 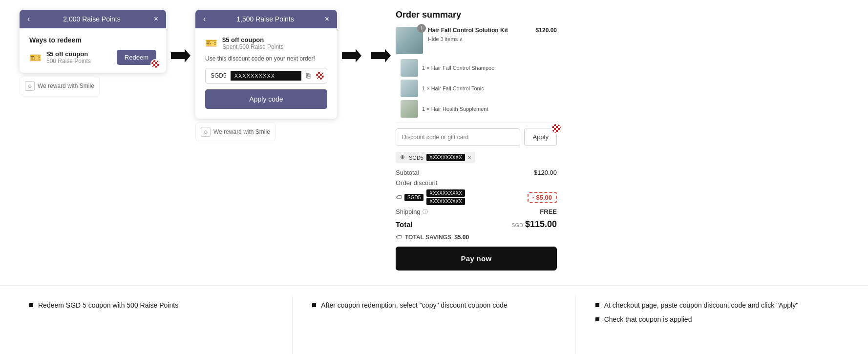 I want to click on divider, so click(x=476, y=123).